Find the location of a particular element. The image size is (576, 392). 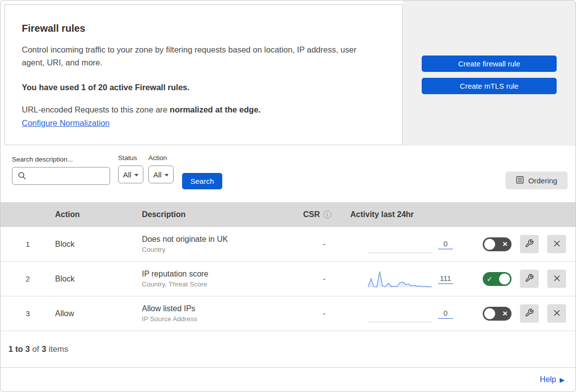

rule-fields: IP Source Address is located at coordinates (222, 319).